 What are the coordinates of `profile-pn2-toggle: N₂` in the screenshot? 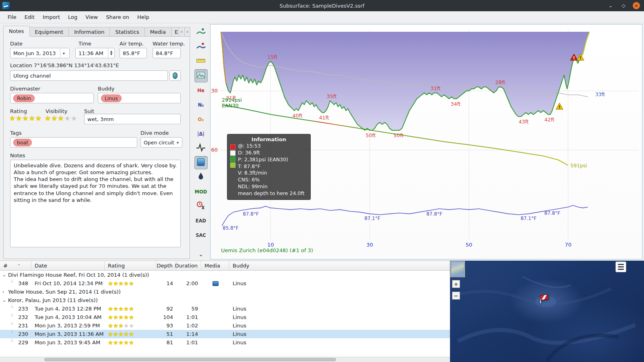 It's located at (201, 105).